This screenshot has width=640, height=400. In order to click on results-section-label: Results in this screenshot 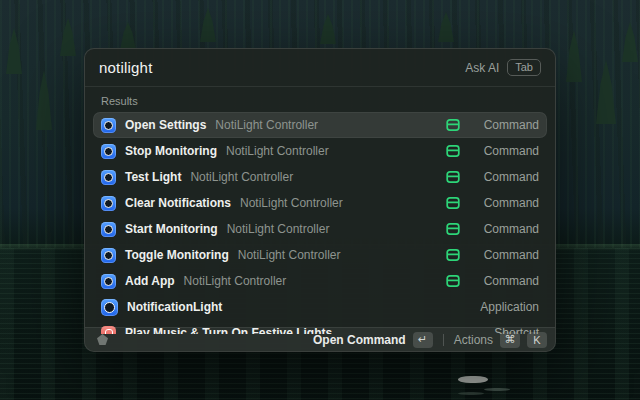, I will do `click(320, 100)`.